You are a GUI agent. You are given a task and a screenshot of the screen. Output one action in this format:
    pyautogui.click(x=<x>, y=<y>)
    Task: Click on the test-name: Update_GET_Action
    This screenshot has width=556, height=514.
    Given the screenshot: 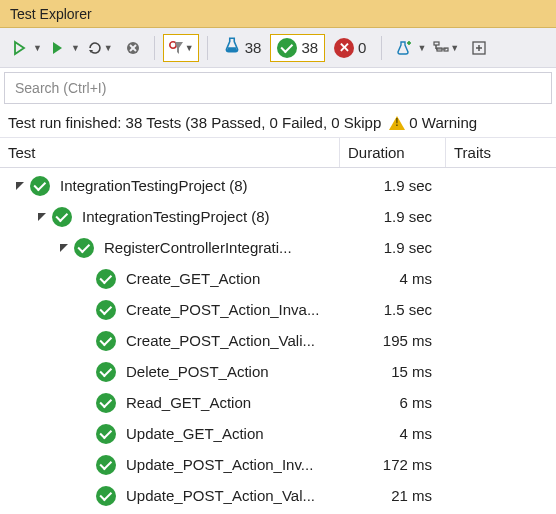 What is the action you would take?
    pyautogui.click(x=195, y=434)
    